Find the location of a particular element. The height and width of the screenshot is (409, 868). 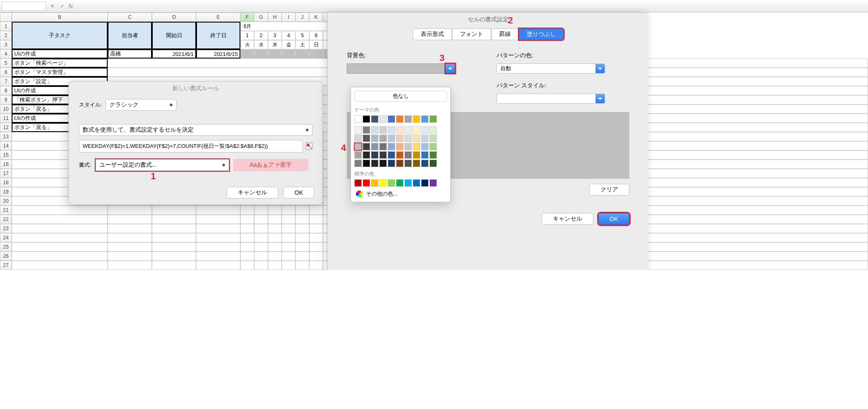

row-11: 11 is located at coordinates (6, 118).